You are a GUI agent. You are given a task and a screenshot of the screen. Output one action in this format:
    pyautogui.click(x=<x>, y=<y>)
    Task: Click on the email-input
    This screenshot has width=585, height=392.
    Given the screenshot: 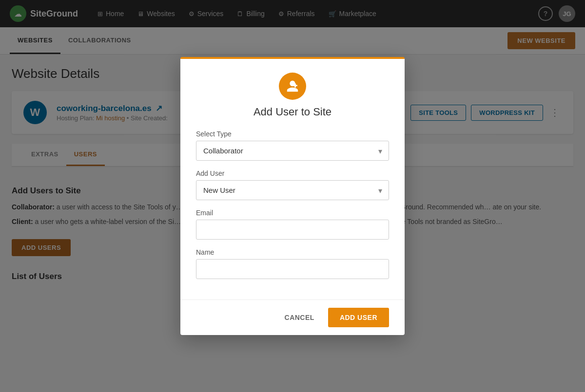 What is the action you would take?
    pyautogui.click(x=292, y=230)
    